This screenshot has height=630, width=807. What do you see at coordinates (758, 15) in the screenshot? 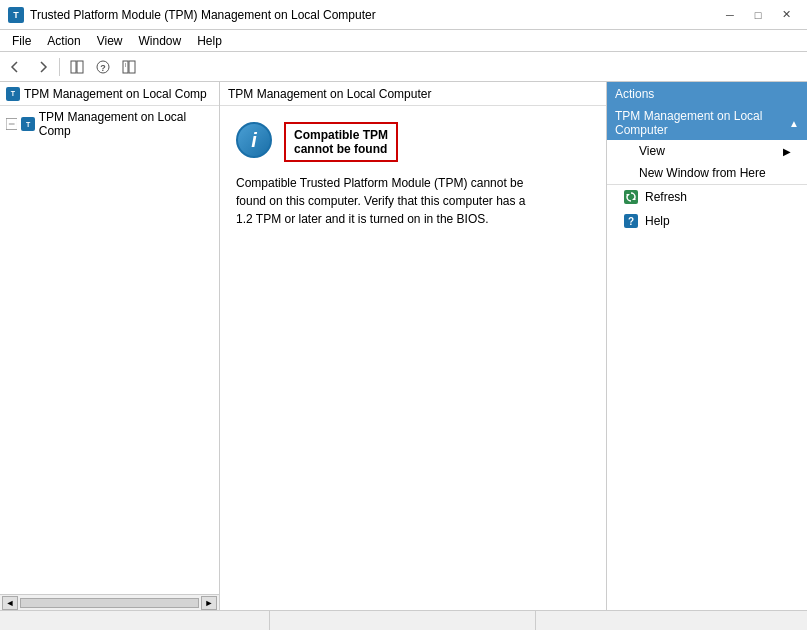
I see `title-bar-controls: ─ □ ✕` at bounding box center [758, 15].